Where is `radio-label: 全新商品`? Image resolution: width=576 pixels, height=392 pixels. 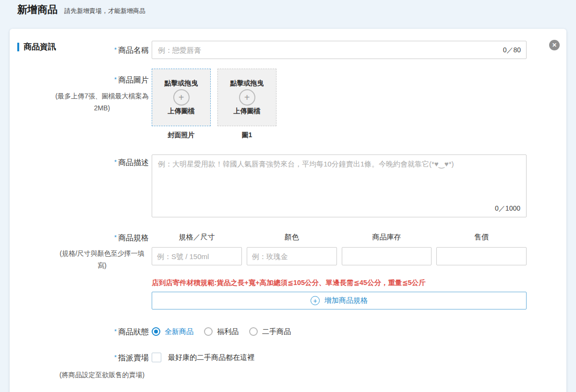 radio-label: 全新商品 is located at coordinates (179, 332).